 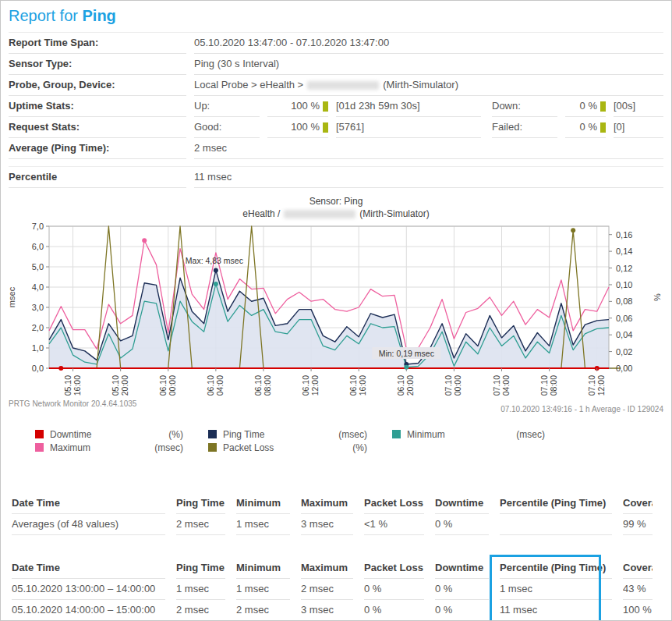 I want to click on table-header-row: Date TimePing TimeMinimumMaximumPacket L…, so click(x=336, y=504).